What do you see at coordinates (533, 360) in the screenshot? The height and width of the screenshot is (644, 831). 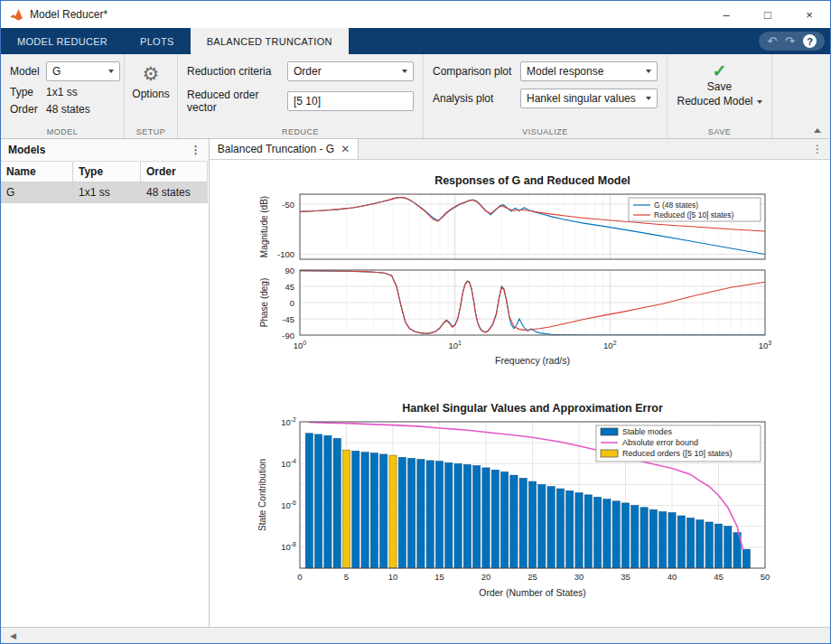 I see `svg-text: Frequency (rad/s)` at bounding box center [533, 360].